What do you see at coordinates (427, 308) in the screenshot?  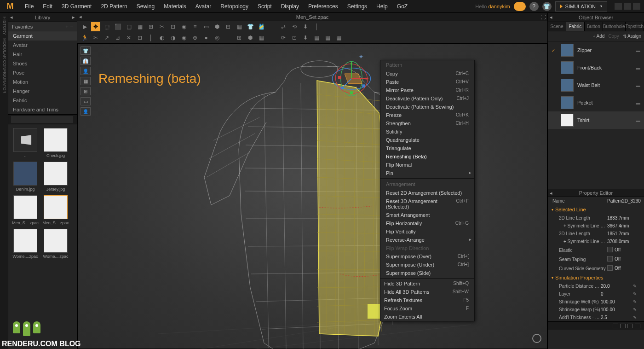 I see `context-menu-item-focus-zoom: Focus ZoomF` at bounding box center [427, 308].